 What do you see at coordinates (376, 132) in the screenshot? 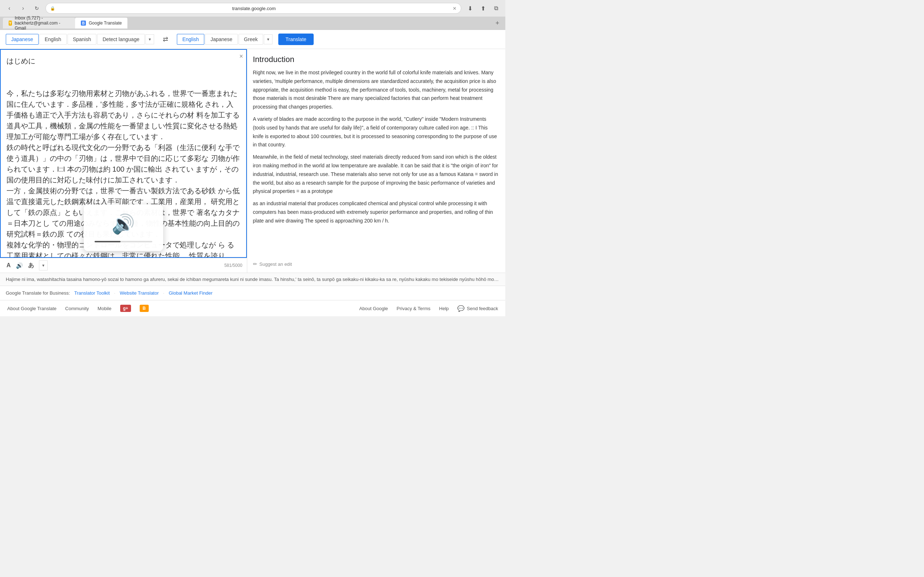
I see `translation-para-2: A variety of blades are made according t…` at bounding box center [376, 132].